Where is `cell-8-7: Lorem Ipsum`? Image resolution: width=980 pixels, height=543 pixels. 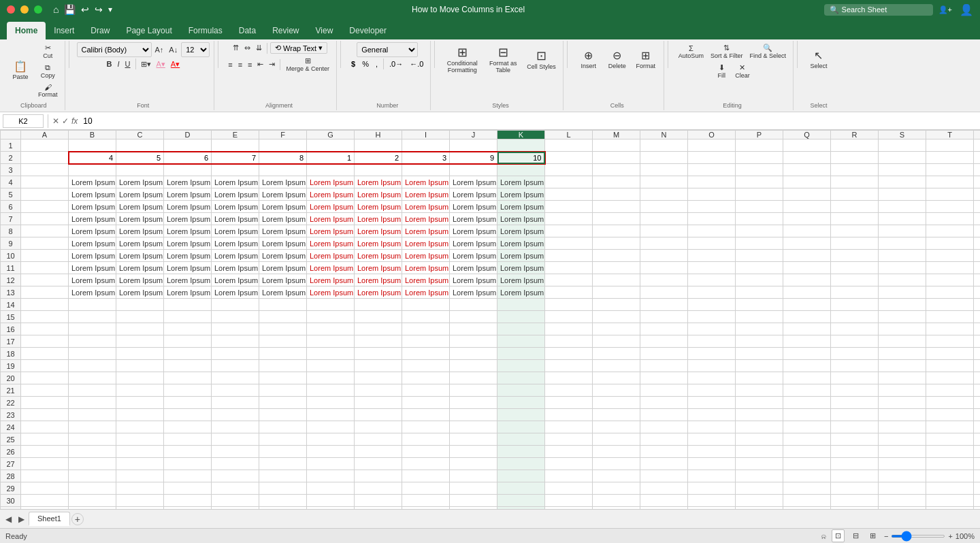
cell-8-7: Lorem Ipsum is located at coordinates (378, 231).